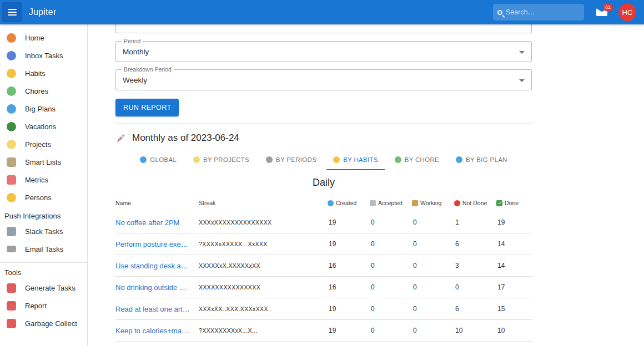 This screenshot has width=644, height=346. I want to click on notification-badge: 61, so click(608, 8).